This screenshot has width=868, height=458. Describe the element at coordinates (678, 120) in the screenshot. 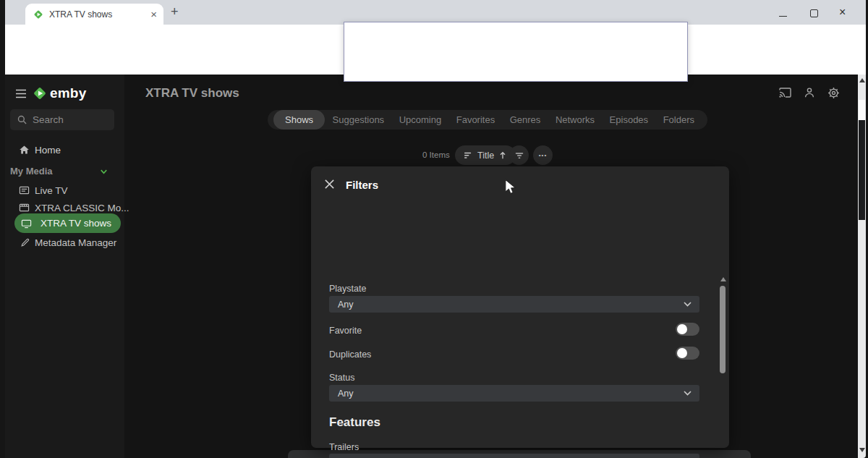

I see `tab-folders: Folders` at that location.